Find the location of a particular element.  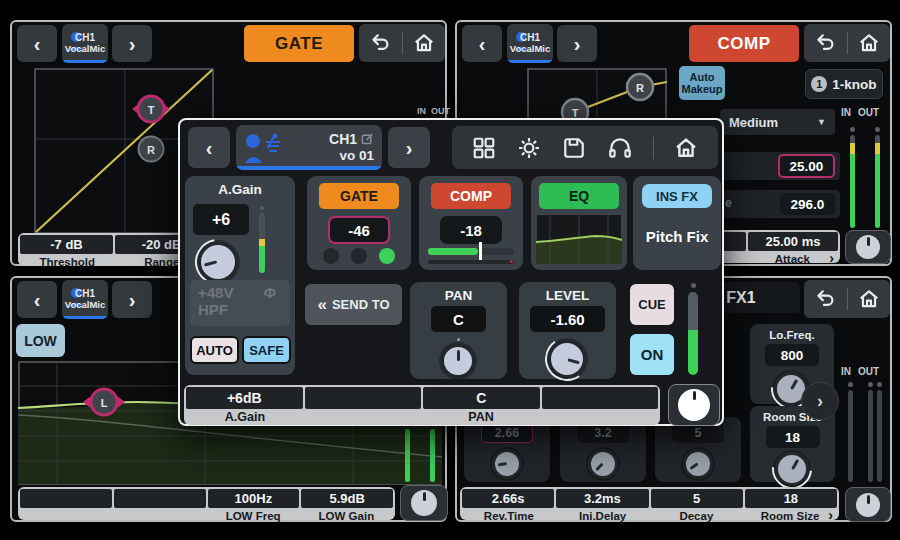

param-threshold: -7 dB is located at coordinates (66, 244).